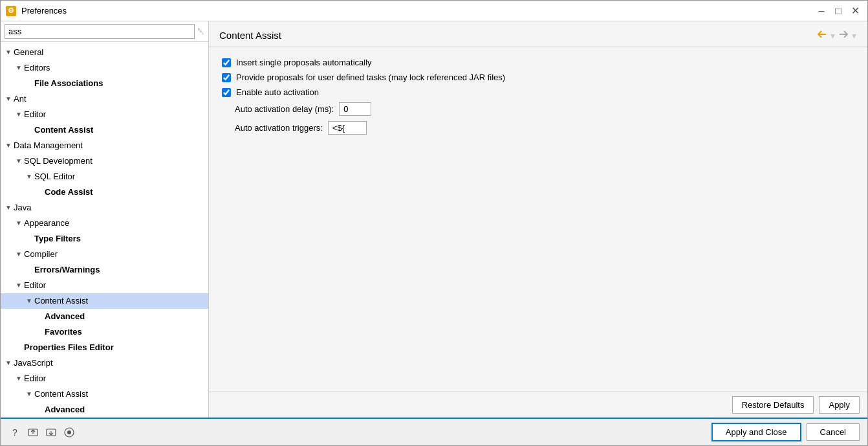 The image size is (868, 446). What do you see at coordinates (855, 11) in the screenshot?
I see `close-button: ✕` at bounding box center [855, 11].